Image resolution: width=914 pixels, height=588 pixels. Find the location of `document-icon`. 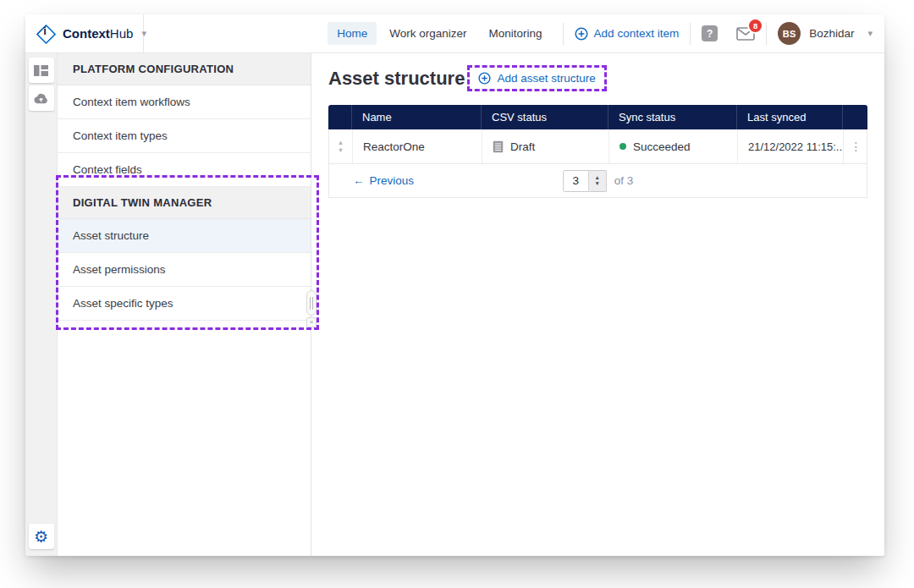

document-icon is located at coordinates (498, 147).